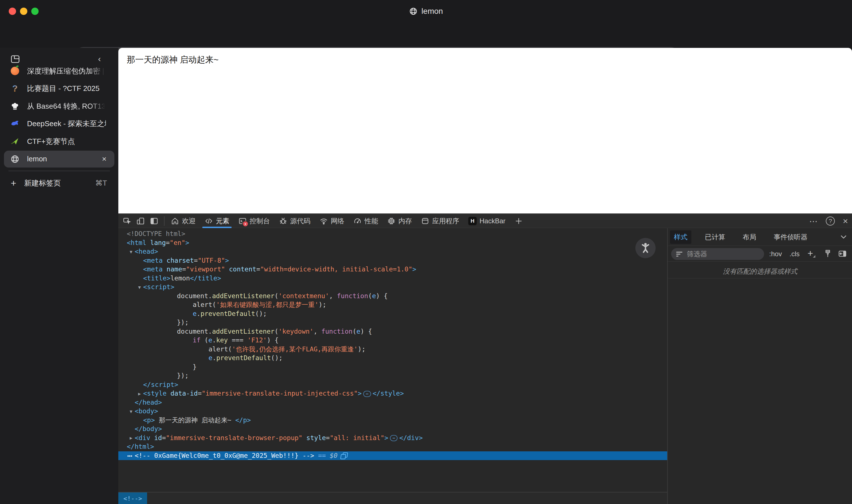 Image resolution: width=852 pixels, height=504 pixels. What do you see at coordinates (59, 71) in the screenshot?
I see `sidebar-tab--c3: 深度理解压缩包伪加密 | C3` at bounding box center [59, 71].